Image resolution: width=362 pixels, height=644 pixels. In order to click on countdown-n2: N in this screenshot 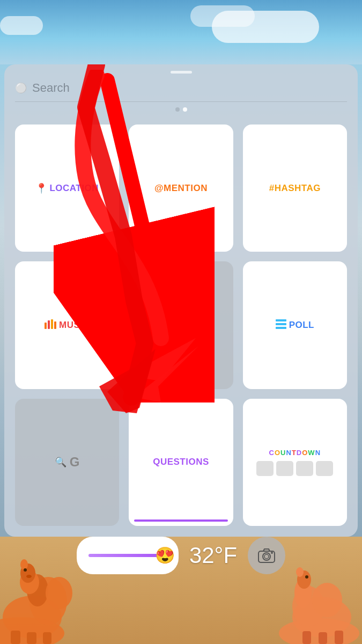, I will do `click(318, 453)`.